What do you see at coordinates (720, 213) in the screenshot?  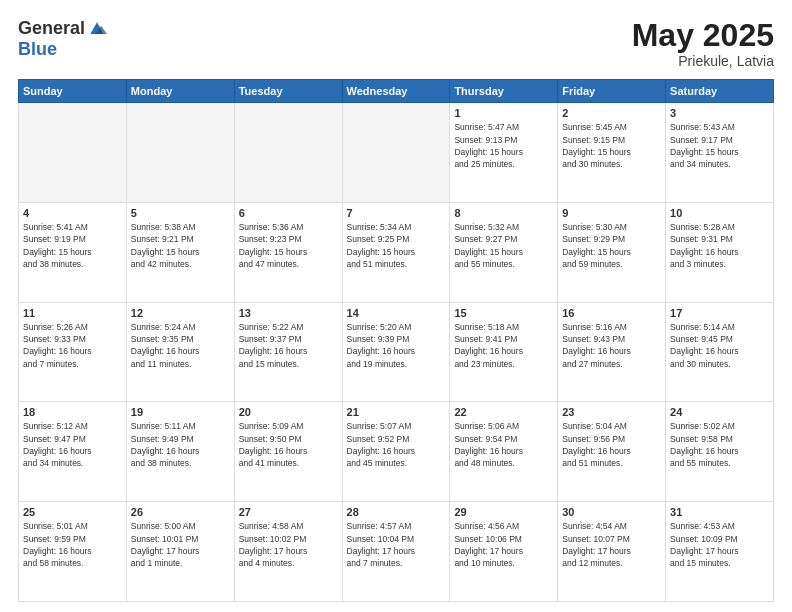 I see `day-number: 10` at bounding box center [720, 213].